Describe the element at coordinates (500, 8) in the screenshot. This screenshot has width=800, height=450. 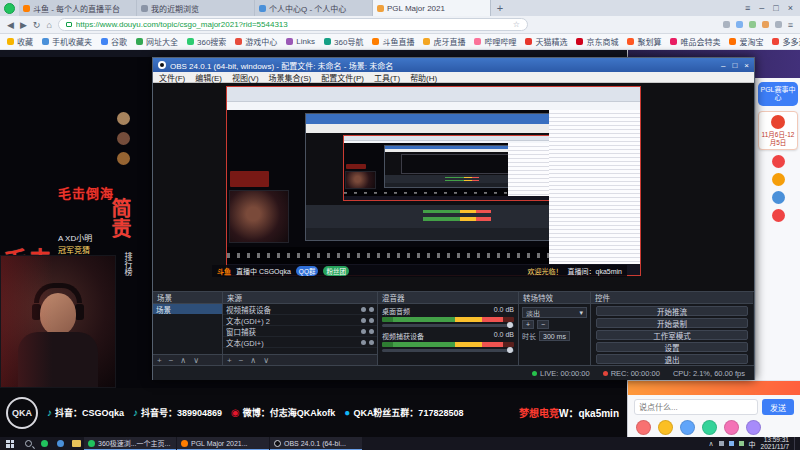
I see `new-tab-button: +` at that location.